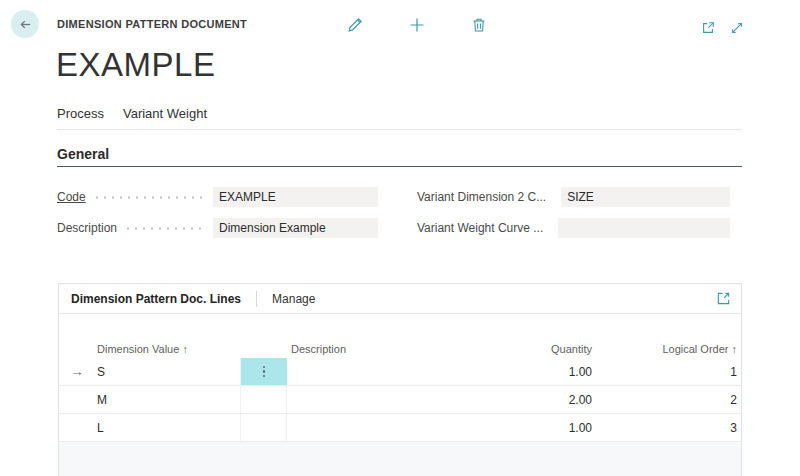 The width and height of the screenshot is (800, 476). What do you see at coordinates (417, 25) in the screenshot?
I see `action-toolbar` at bounding box center [417, 25].